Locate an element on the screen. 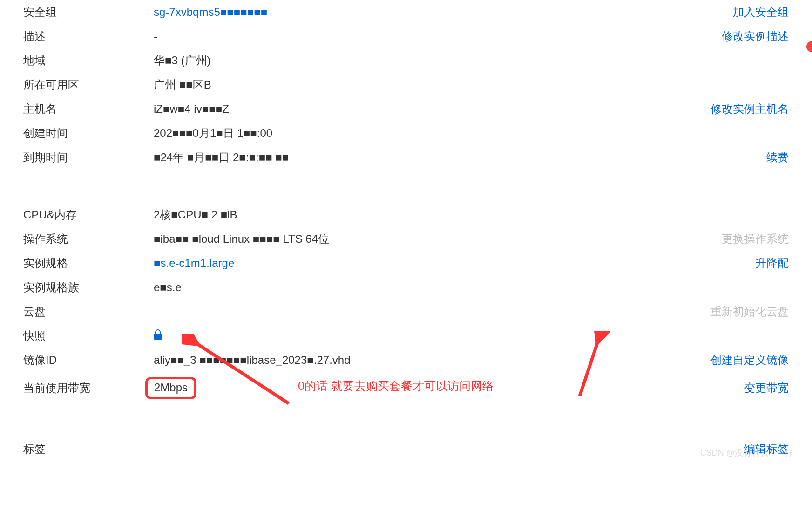 This screenshot has width=812, height=505. label-image-id: 镜像ID is located at coordinates (88, 360).